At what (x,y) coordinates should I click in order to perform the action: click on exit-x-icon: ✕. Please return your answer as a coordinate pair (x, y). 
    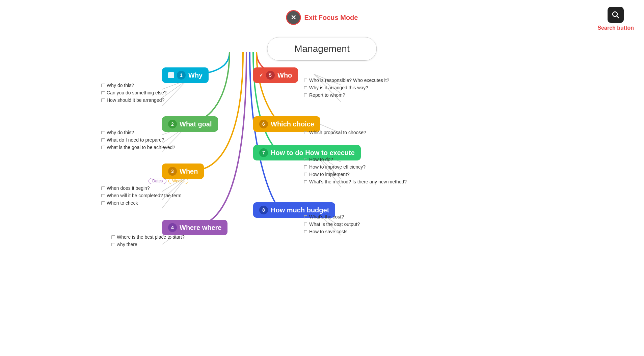
    Looking at the image, I should click on (294, 18).